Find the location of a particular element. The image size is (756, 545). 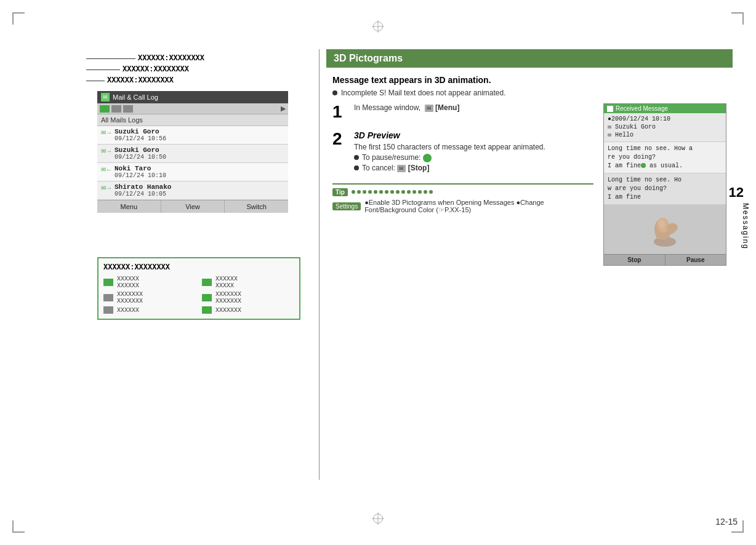

label-1: XXXXXX:XXXXXXXX is located at coordinates (145, 58).